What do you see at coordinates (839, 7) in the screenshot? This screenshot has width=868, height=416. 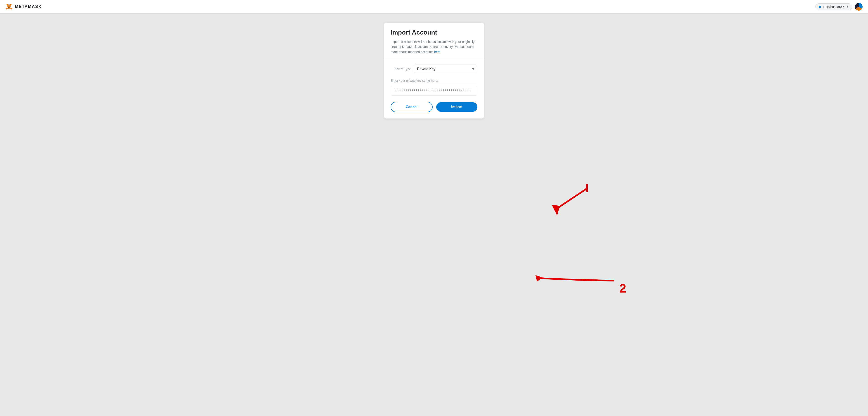 I see `header-controls: Localhost:8545 ▼` at bounding box center [839, 7].